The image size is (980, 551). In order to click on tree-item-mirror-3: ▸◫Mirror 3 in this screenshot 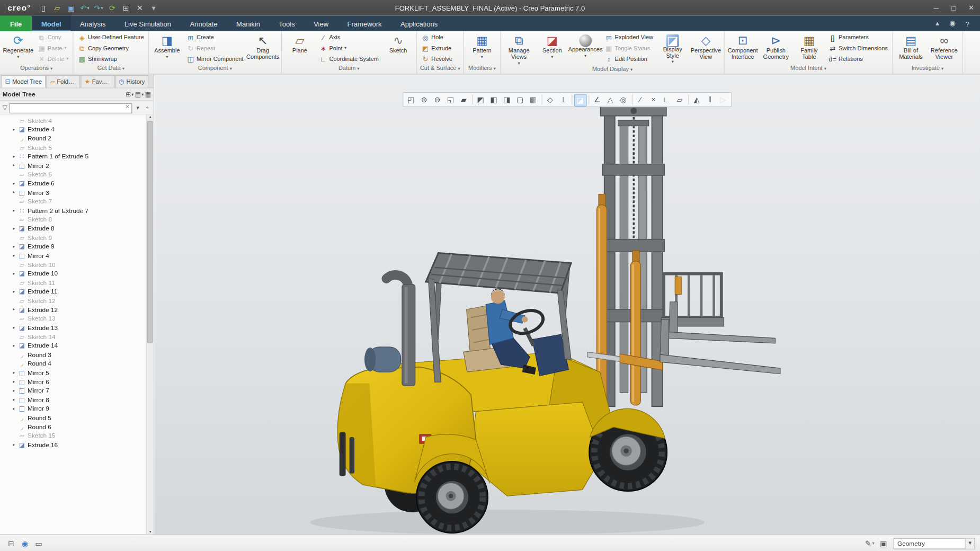, I will do `click(73, 193)`.